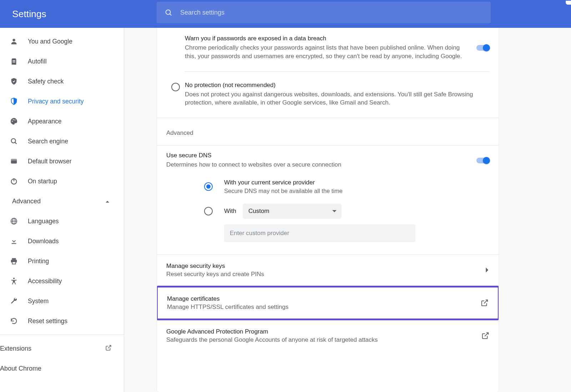 The image size is (571, 392). Describe the element at coordinates (332, 13) in the screenshot. I see `search-input` at that location.